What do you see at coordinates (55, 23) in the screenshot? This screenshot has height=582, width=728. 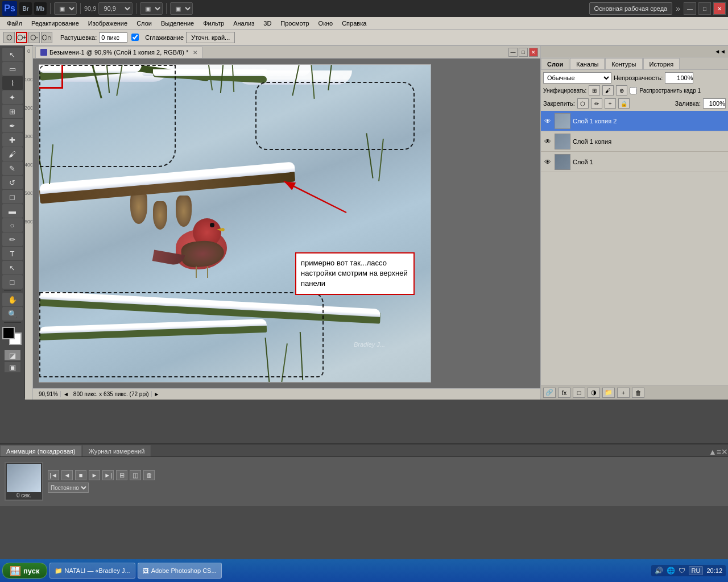 I see `menu-edit: Редактирование` at bounding box center [55, 23].